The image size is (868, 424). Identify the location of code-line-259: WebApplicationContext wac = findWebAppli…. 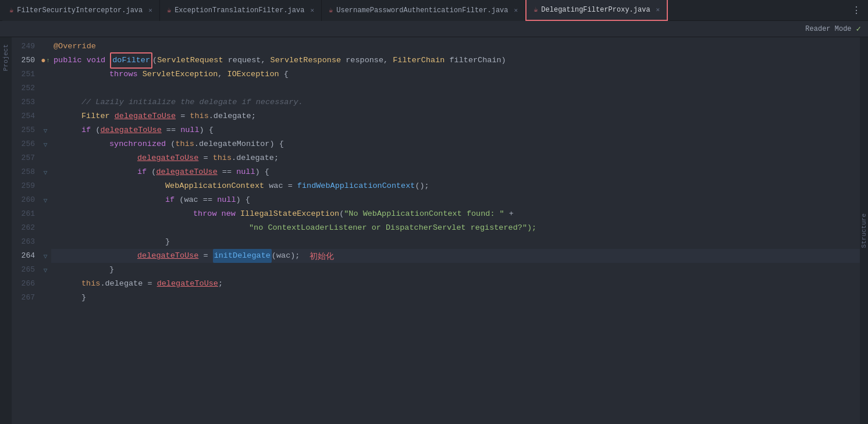
(457, 186).